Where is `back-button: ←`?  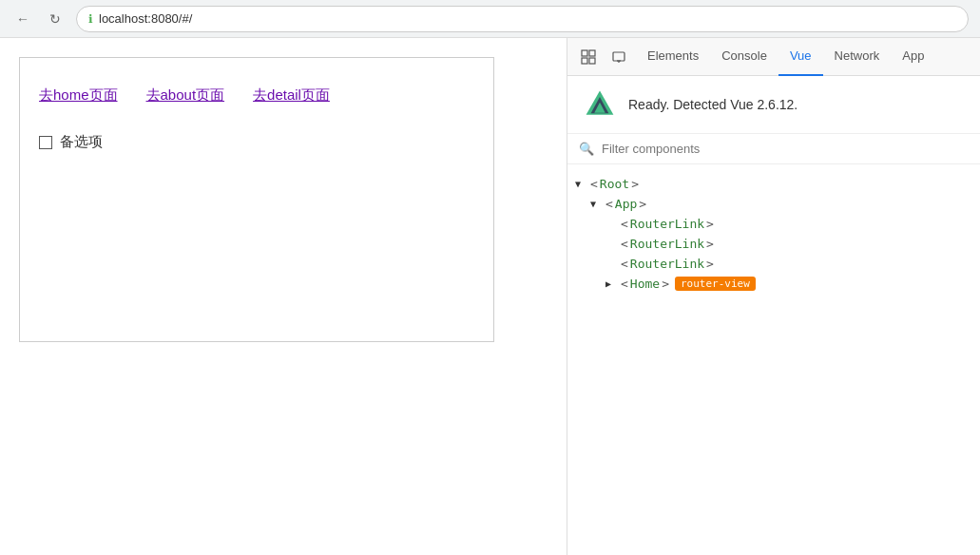
back-button: ← is located at coordinates (23, 19).